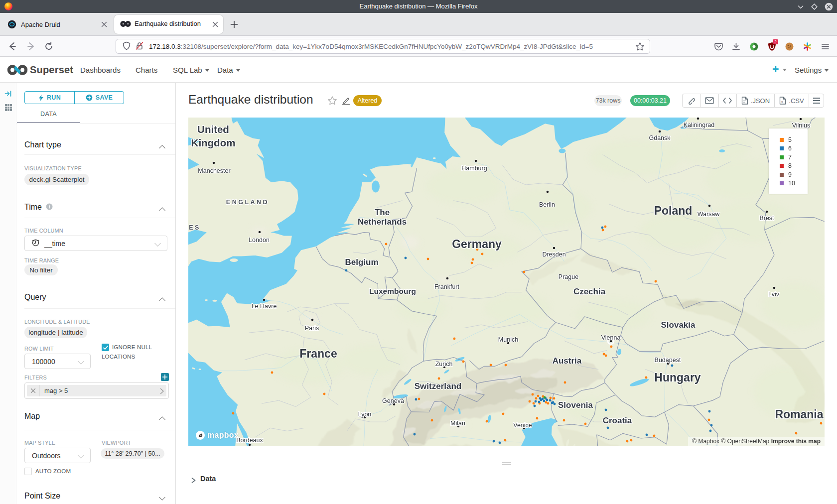  Describe the element at coordinates (699, 125) in the screenshot. I see `svg-text: Kaliningrad` at that location.